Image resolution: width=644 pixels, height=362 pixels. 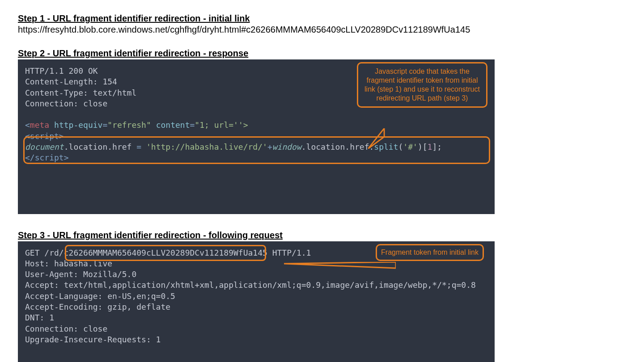 What do you see at coordinates (422, 85) in the screenshot?
I see `callout-step2: Javascript code that takes the fragment …` at bounding box center [422, 85].